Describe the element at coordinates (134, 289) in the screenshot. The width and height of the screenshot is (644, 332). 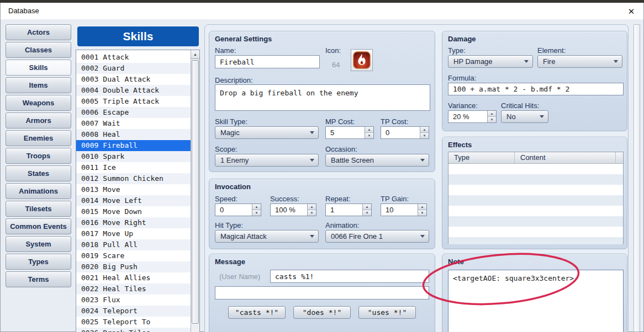
I see `skill-list-item: 0022Heal Tiles` at that location.